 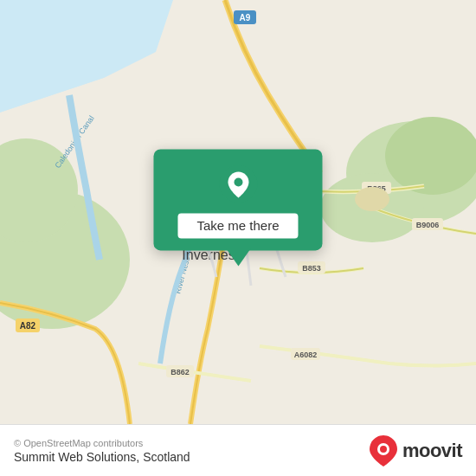 I want to click on footer-info: © OpenStreetMap contributors Summit Web …, so click(x=102, y=451).